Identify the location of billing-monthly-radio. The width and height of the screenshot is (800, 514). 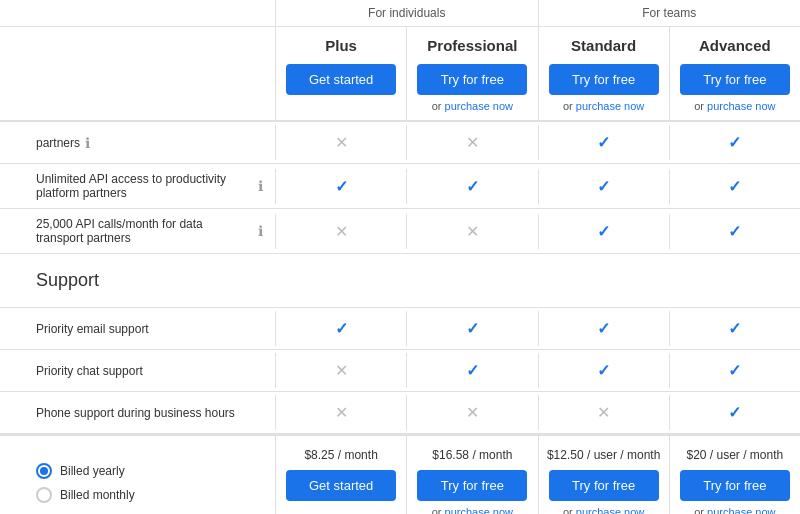
(44, 495).